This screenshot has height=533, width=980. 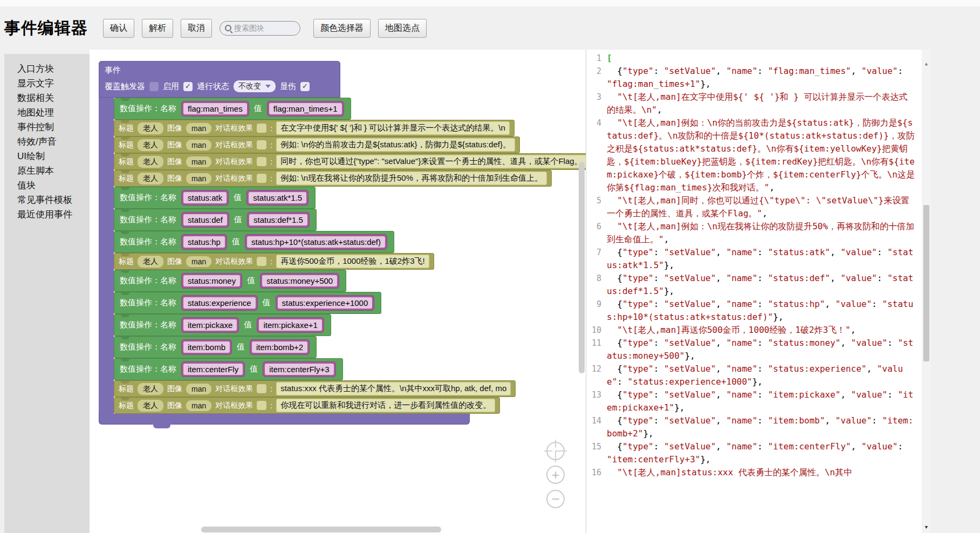 What do you see at coordinates (47, 215) in the screenshot?
I see `sidebar-category-item: 最近使用事件` at bounding box center [47, 215].